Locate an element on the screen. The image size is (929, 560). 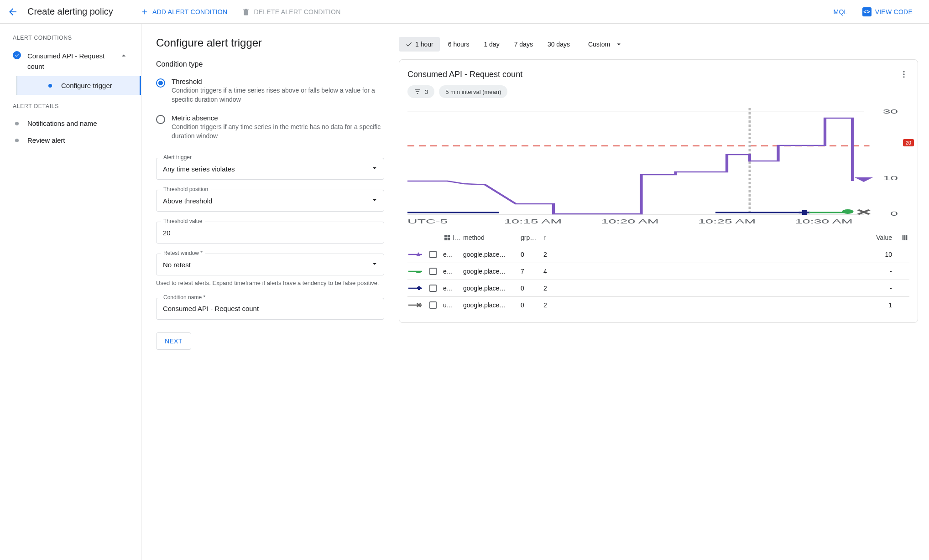
col-r: r is located at coordinates (550, 238).